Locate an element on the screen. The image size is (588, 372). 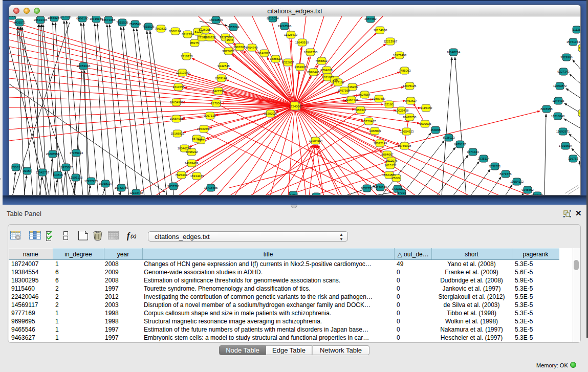
svg-text: 1527602 is located at coordinates (66, 17).